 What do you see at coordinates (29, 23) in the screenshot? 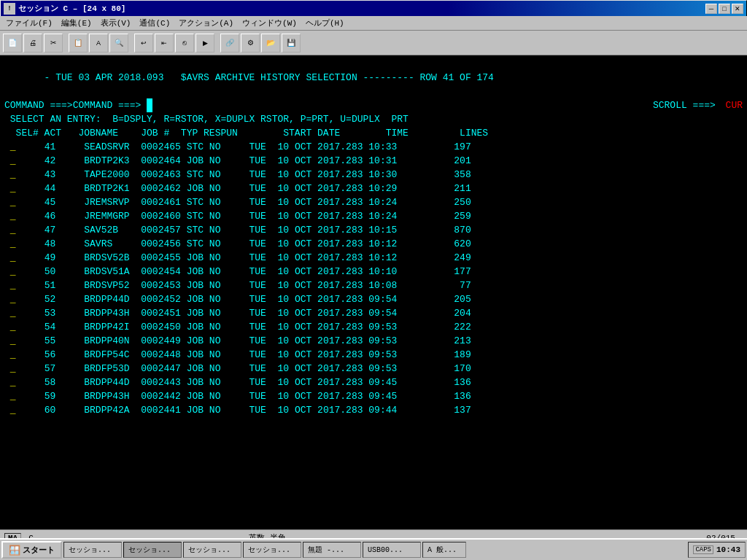
I see `menu-file: ファイル(F)` at bounding box center [29, 23].